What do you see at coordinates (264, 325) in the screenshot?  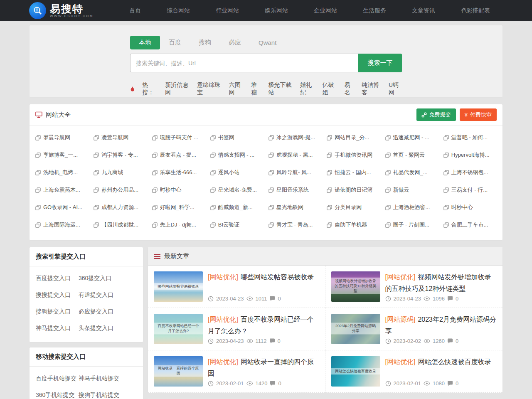 I see `article-title-link: [网站优化]百度不收录网站已经一个月了怎么办？` at bounding box center [264, 325].